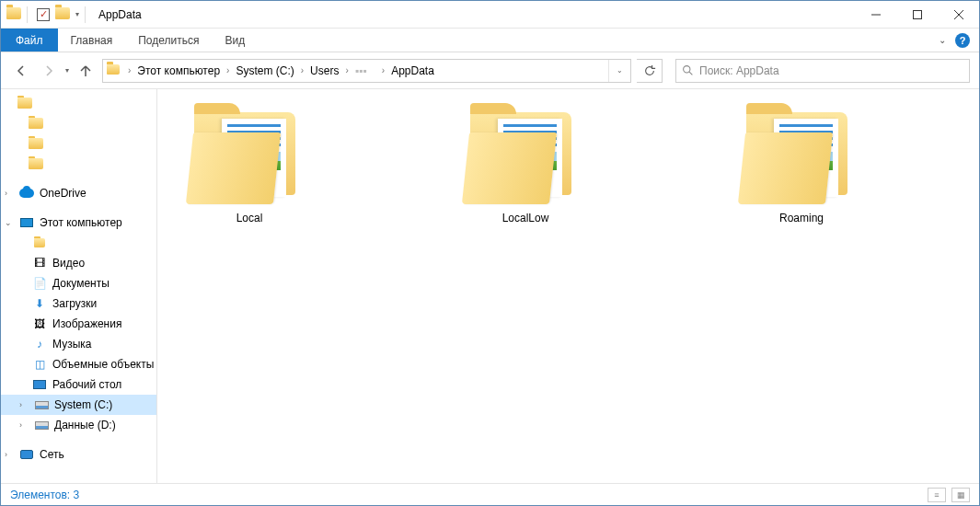 Image resolution: width=980 pixels, height=506 pixels. I want to click on navigation-pane: ›OneDrive ⌄Этот компьютер 🎞Видео 📄Докуме…, so click(79, 286).